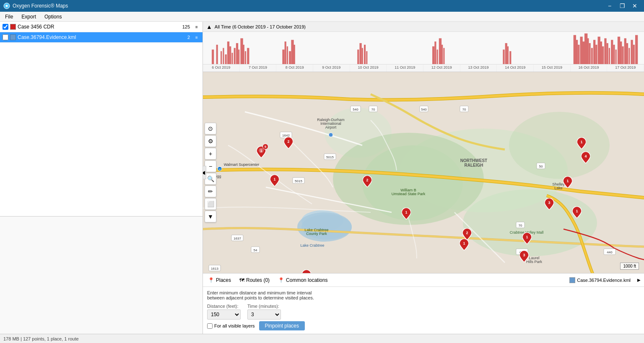 The height and width of the screenshot is (343, 644). I want to click on map-marker-3: 1, so click(275, 181).